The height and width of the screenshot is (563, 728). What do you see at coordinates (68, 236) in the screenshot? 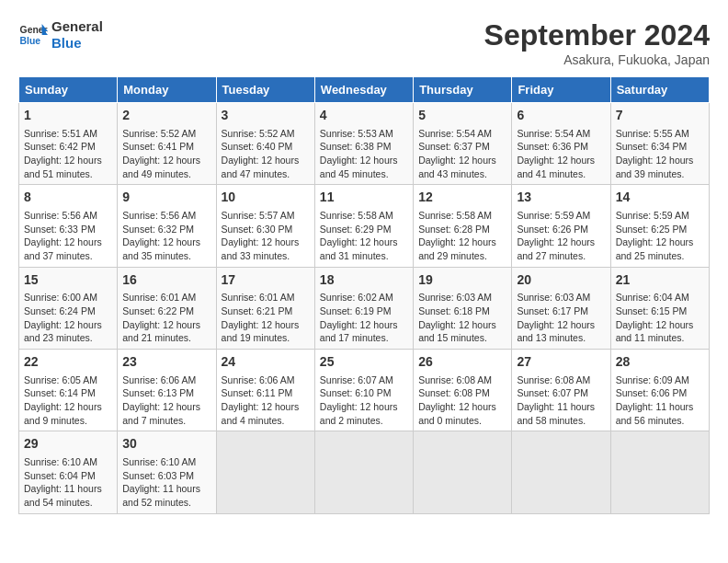
I see `day-info: Sunrise: 5:56 AM Sunset: 6:33 PM Dayligh…` at bounding box center [68, 236].